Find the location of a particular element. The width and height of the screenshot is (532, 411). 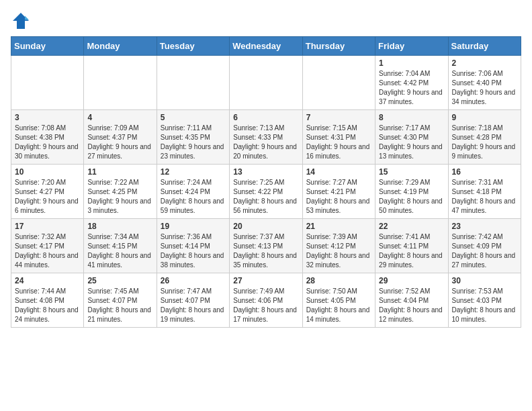

day-number: 26 is located at coordinates (193, 281).